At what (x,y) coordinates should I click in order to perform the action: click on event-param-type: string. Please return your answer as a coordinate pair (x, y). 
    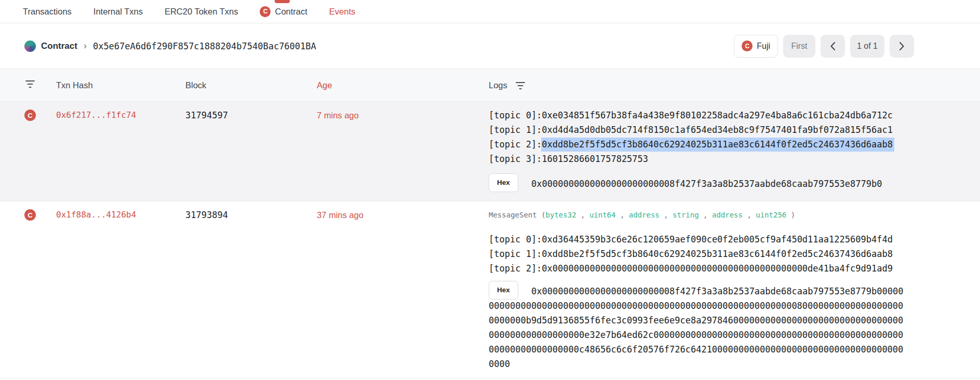
    Looking at the image, I should click on (686, 215).